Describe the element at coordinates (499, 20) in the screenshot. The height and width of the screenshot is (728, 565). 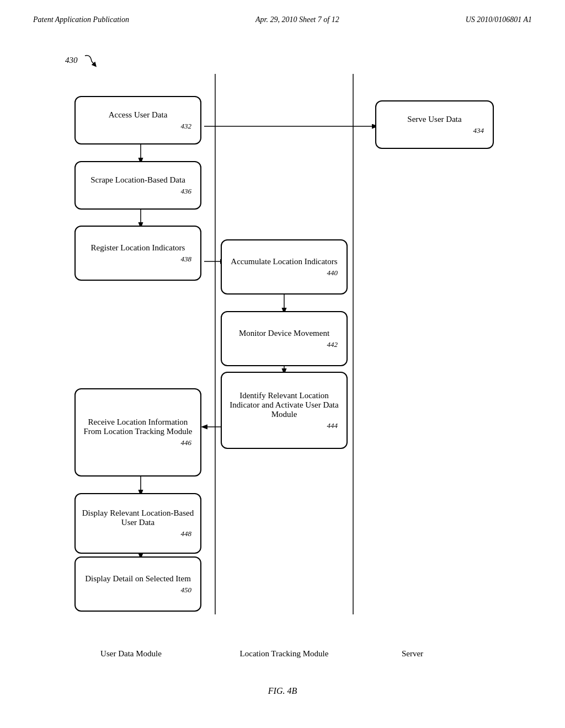
I see `header-right: US 2010/0106801 A1` at that location.